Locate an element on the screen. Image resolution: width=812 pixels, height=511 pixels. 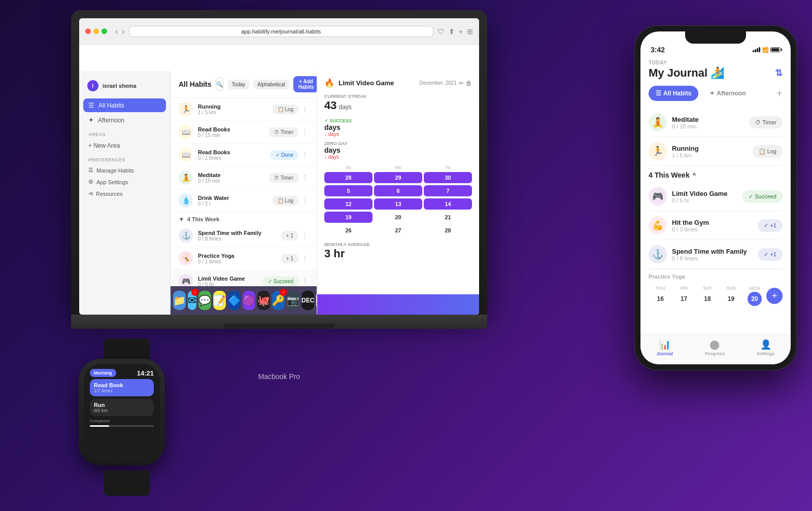
iphone-spend-time-plus-button: ✓ +1 is located at coordinates (770, 255).